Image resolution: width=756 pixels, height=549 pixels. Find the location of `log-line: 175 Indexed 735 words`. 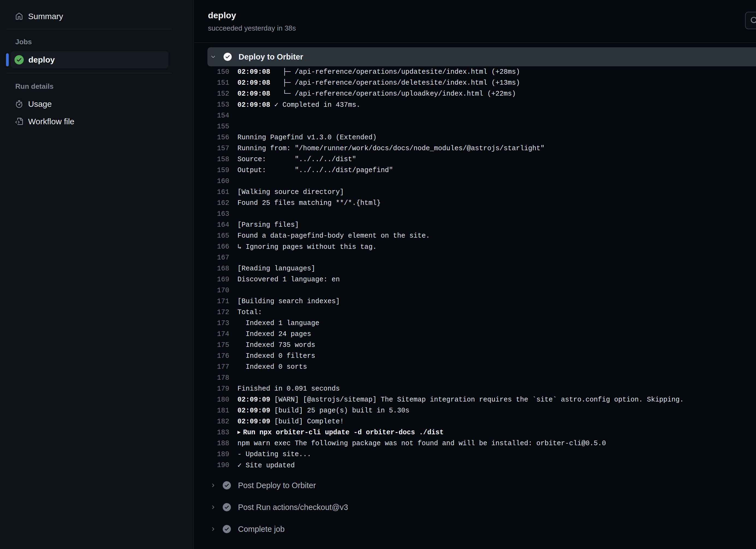

log-line: 175 Indexed 735 words is located at coordinates (475, 345).